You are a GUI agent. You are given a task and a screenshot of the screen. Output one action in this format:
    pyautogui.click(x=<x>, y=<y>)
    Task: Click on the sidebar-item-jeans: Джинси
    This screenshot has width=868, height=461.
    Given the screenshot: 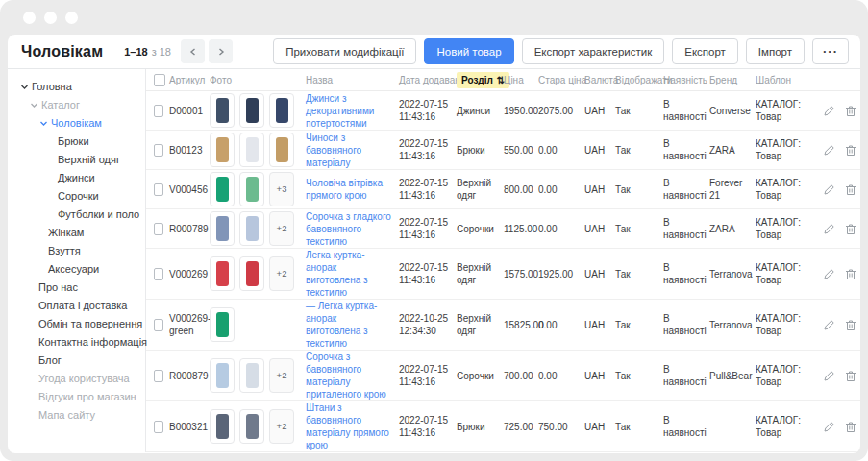 What is the action you would take?
    pyautogui.click(x=77, y=179)
    